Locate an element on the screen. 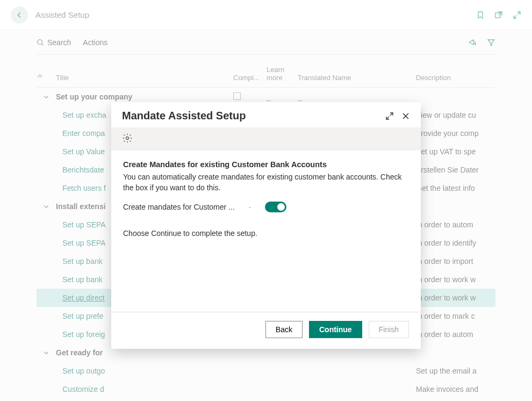  back-button-modal: Back is located at coordinates (284, 330).